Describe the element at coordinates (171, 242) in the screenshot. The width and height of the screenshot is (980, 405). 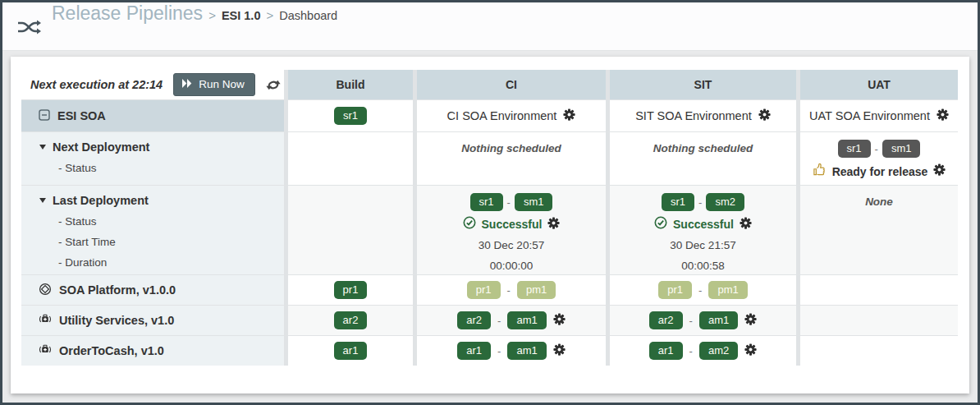
I see `field-start-time: - Start Time` at that location.